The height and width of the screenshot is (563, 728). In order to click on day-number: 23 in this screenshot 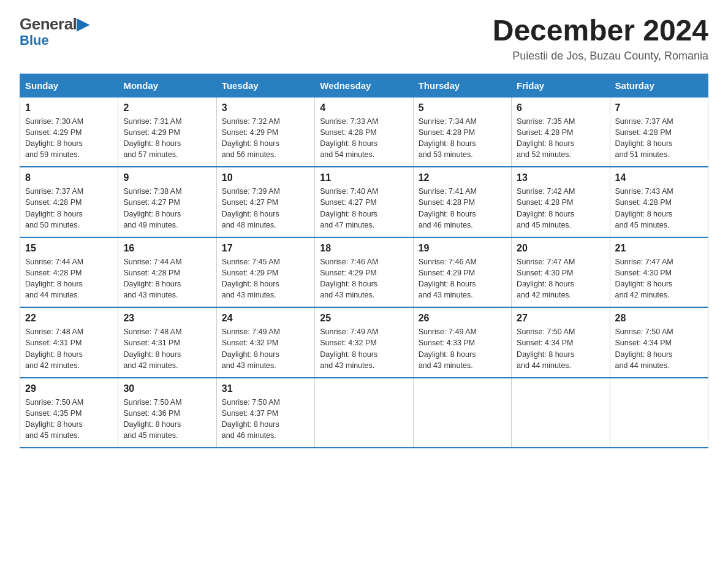, I will do `click(167, 318)`.